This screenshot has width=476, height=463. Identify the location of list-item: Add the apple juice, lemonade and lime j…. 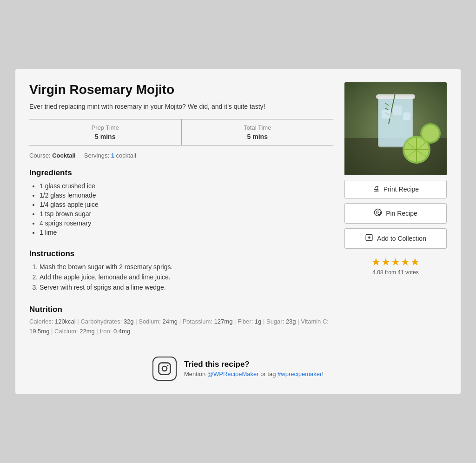
(186, 277).